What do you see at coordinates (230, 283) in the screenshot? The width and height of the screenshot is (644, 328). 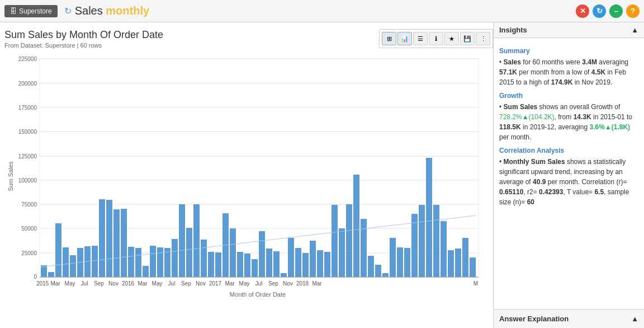 I see `x-label-mar3: Mar` at bounding box center [230, 283].